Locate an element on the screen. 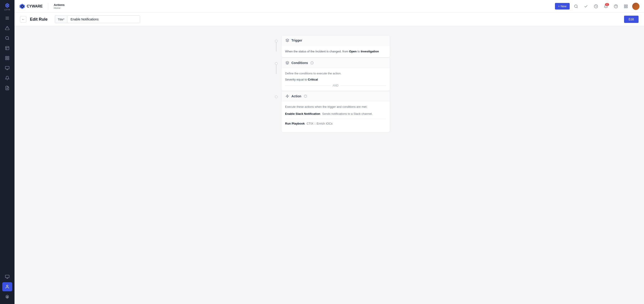 The image size is (644, 304). trigger-body: When the status of the Incident is chang… is located at coordinates (336, 52).